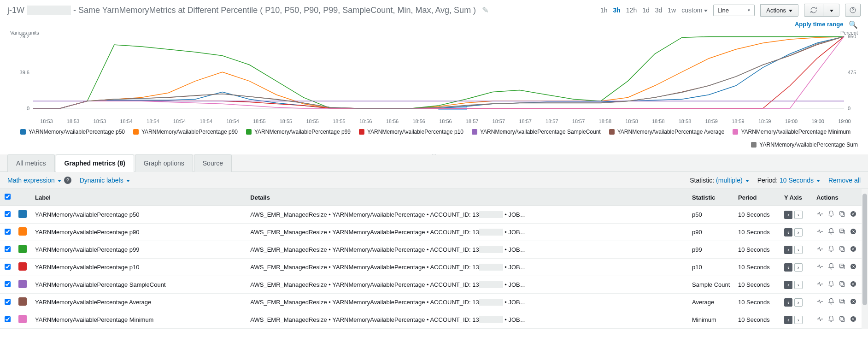 This screenshot has height=337, width=868. What do you see at coordinates (631, 10) in the screenshot?
I see `time-range-12h: 12h` at bounding box center [631, 10].